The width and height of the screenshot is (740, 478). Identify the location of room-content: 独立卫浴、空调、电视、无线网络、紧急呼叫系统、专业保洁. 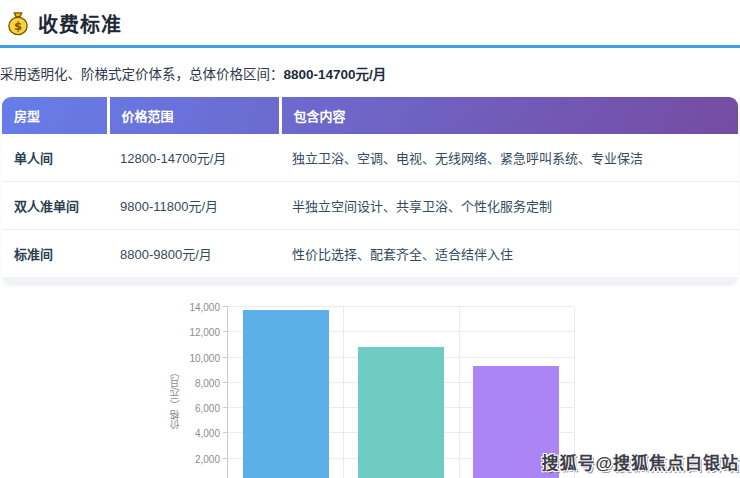
(509, 158).